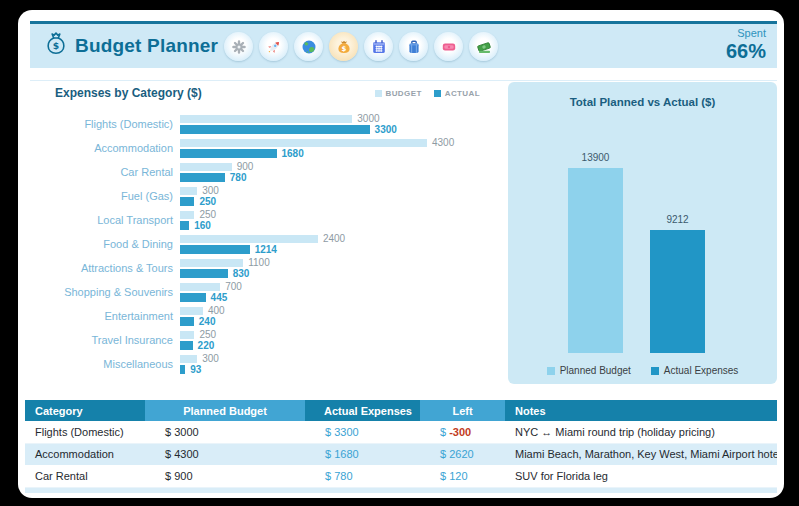 This screenshot has height=506, width=799. What do you see at coordinates (414, 46) in the screenshot?
I see `toolbar-icon-luggage` at bounding box center [414, 46].